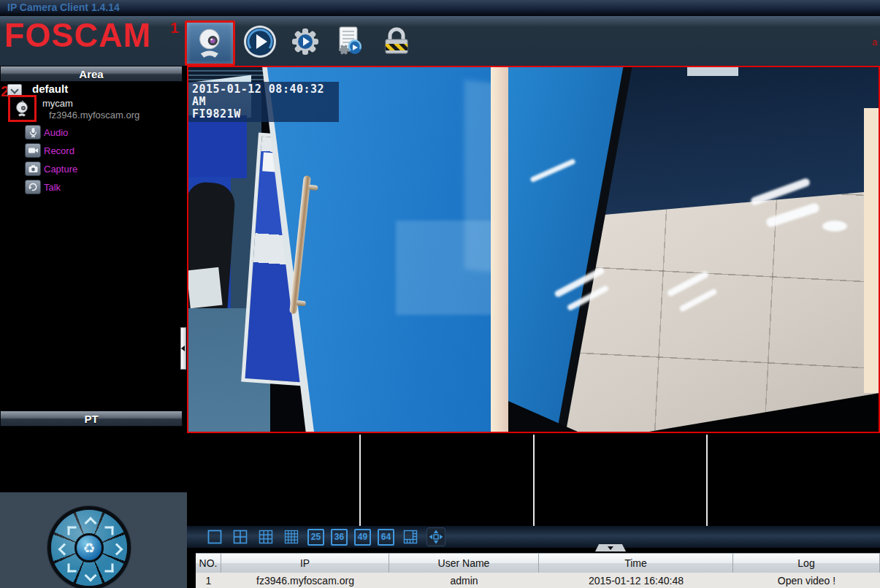 The width and height of the screenshot is (880, 588). What do you see at coordinates (464, 563) in the screenshot?
I see `column-header-username: User Name` at bounding box center [464, 563].